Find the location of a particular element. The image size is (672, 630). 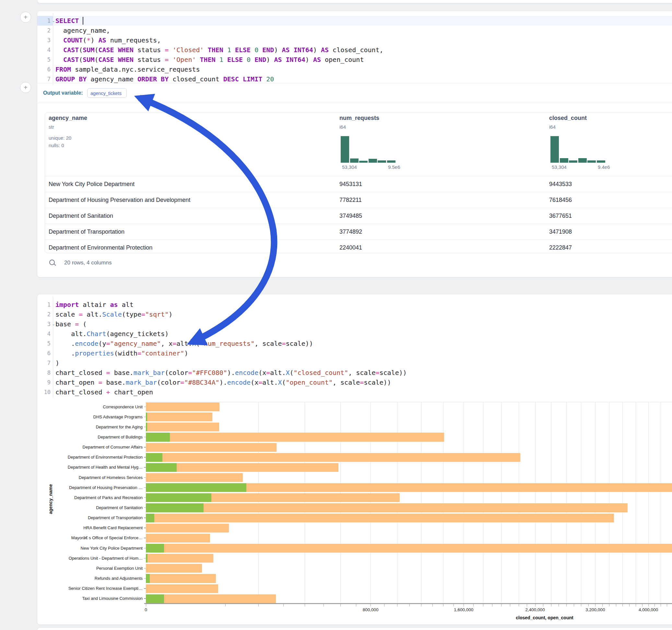

code-line: 2 agency_name, is located at coordinates (355, 30).